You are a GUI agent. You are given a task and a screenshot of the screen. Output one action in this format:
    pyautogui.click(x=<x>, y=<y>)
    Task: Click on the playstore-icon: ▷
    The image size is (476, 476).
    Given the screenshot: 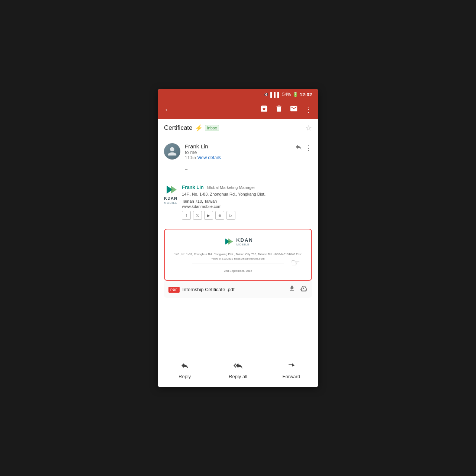 What is the action you would take?
    pyautogui.click(x=231, y=215)
    